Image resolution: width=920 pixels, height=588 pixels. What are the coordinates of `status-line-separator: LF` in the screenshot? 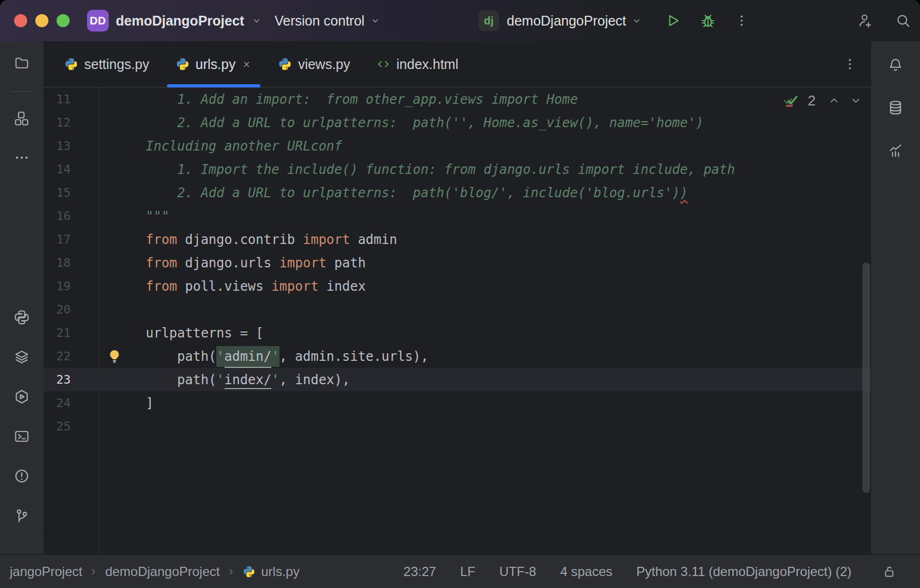 It's located at (468, 572).